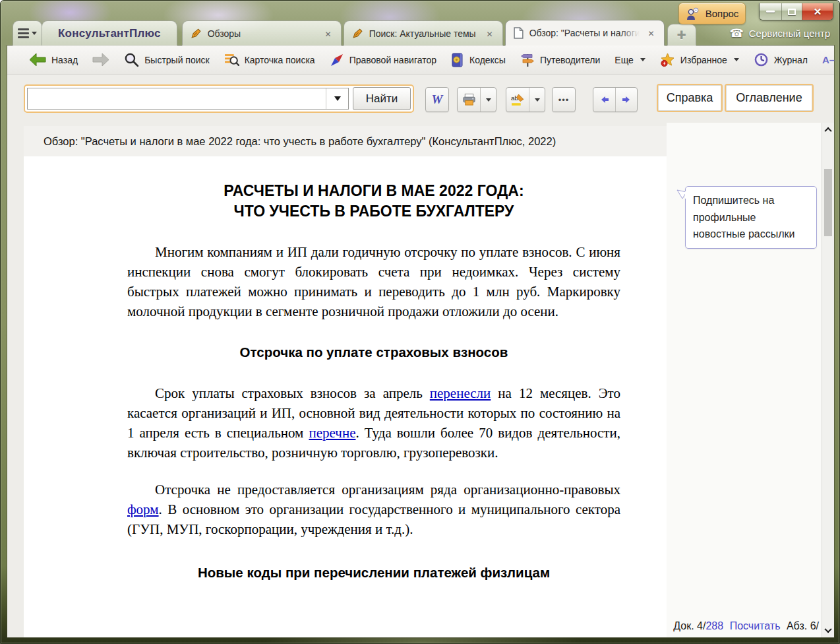 The width and height of the screenshot is (840, 644). What do you see at coordinates (374, 191) in the screenshot?
I see `document-title-line1: РАСЧЕТЫ И НАЛОГИ В МАЕ 2022 ГОДА:` at bounding box center [374, 191].